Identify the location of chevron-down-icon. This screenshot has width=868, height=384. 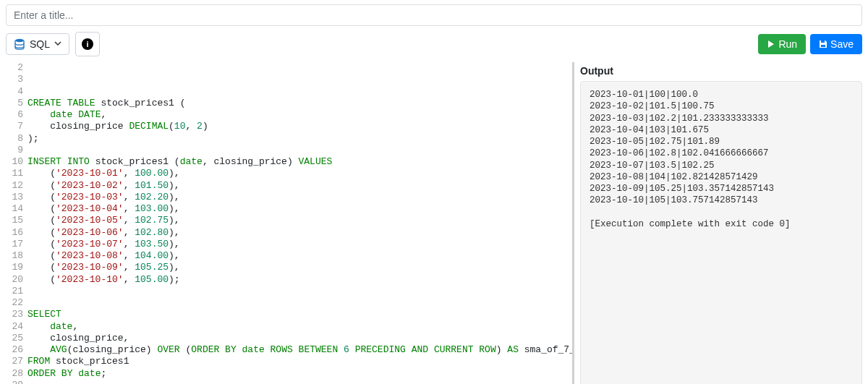
(58, 44).